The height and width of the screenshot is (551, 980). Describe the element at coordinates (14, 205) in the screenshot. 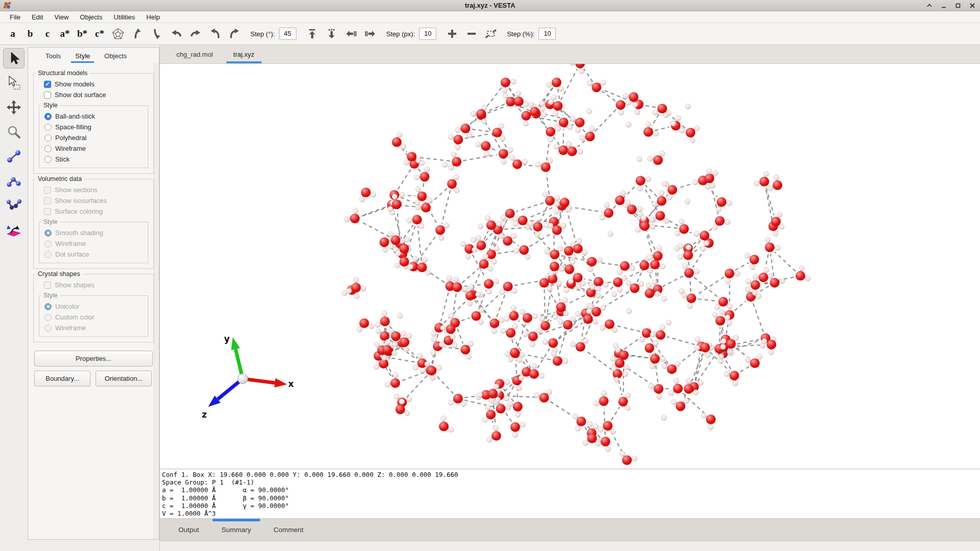

I see `measure-dihedral-tool` at that location.